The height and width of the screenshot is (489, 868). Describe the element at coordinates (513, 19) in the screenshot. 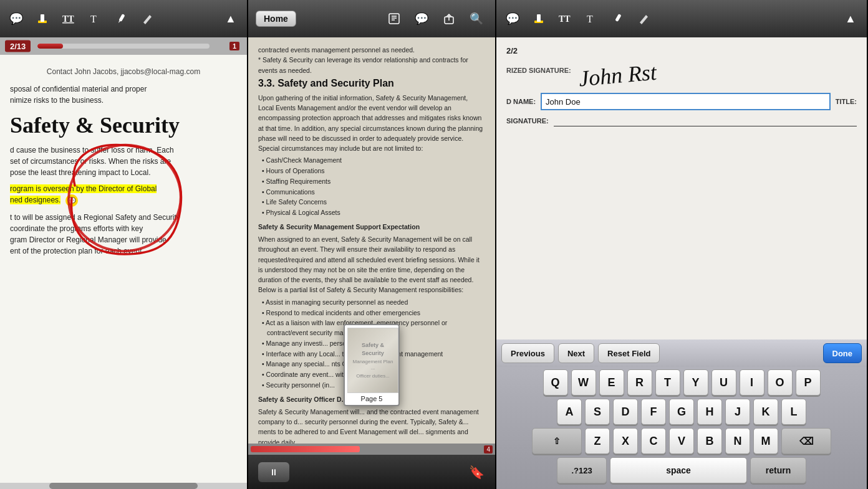

I see `p3-comment-icon: 💬` at that location.